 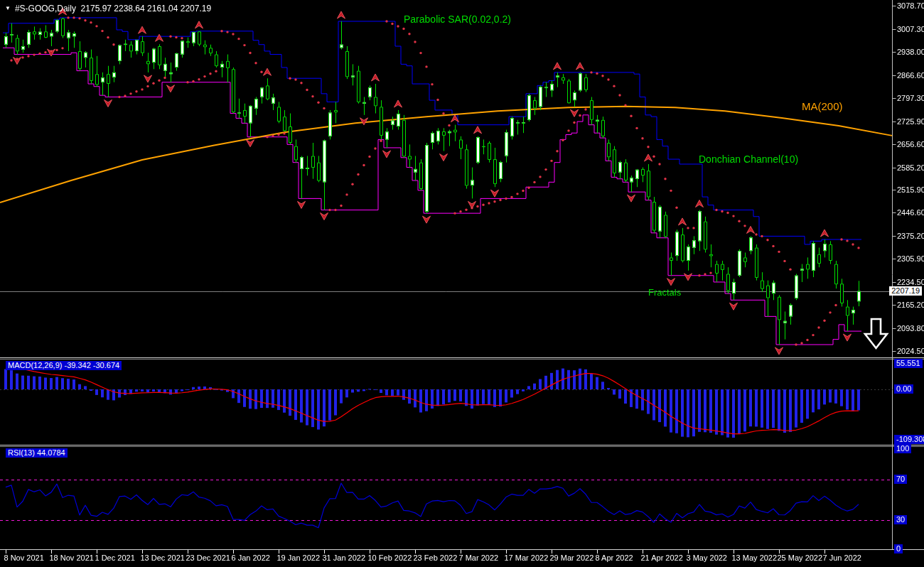 I want to click on symbol-period-label: #S-GOOG,Daily, so click(x=45, y=9).